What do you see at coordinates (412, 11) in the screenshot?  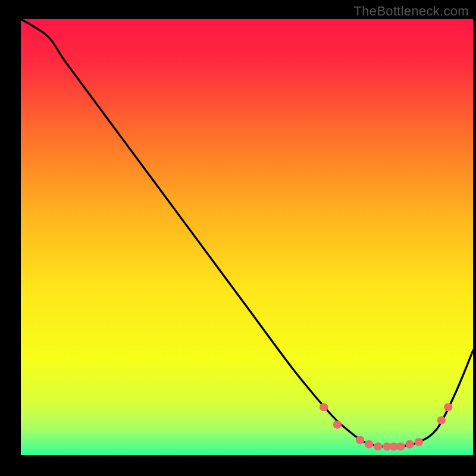 I see `watermark-text: TheBottleneck.com` at bounding box center [412, 11].